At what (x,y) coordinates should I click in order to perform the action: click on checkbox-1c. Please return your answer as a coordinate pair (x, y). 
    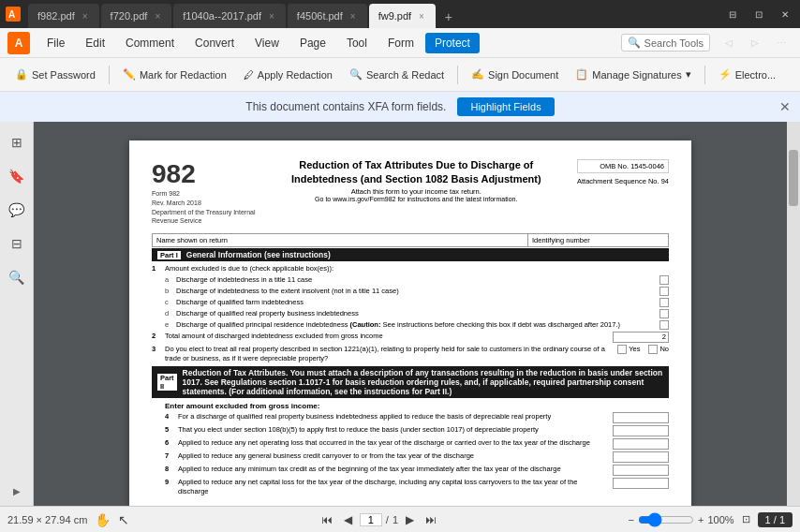
    Looking at the image, I should click on (664, 303).